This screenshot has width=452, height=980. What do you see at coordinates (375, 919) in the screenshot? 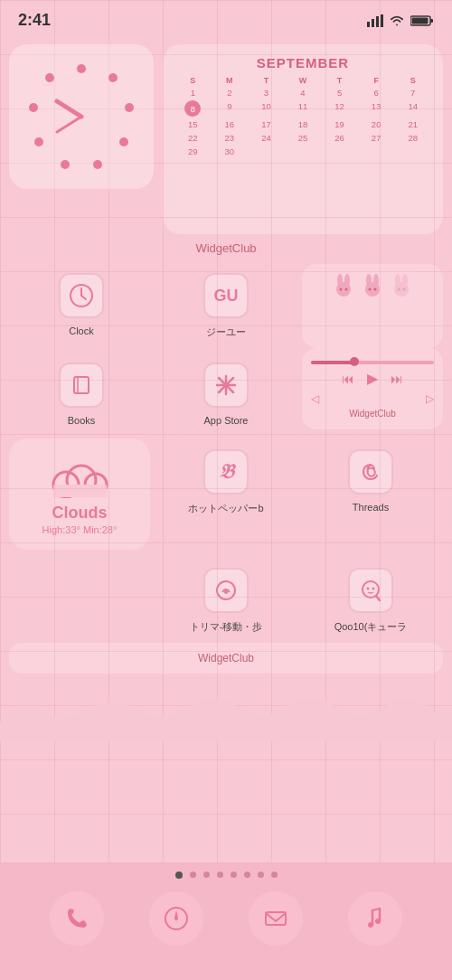
I see `music-svg` at bounding box center [375, 919].